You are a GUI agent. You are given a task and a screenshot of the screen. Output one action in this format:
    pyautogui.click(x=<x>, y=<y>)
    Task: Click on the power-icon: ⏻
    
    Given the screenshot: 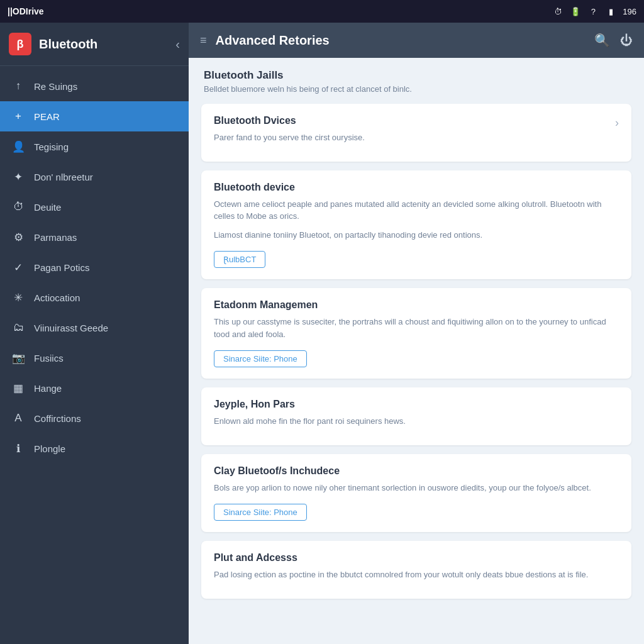 What is the action you would take?
    pyautogui.click(x=626, y=40)
    